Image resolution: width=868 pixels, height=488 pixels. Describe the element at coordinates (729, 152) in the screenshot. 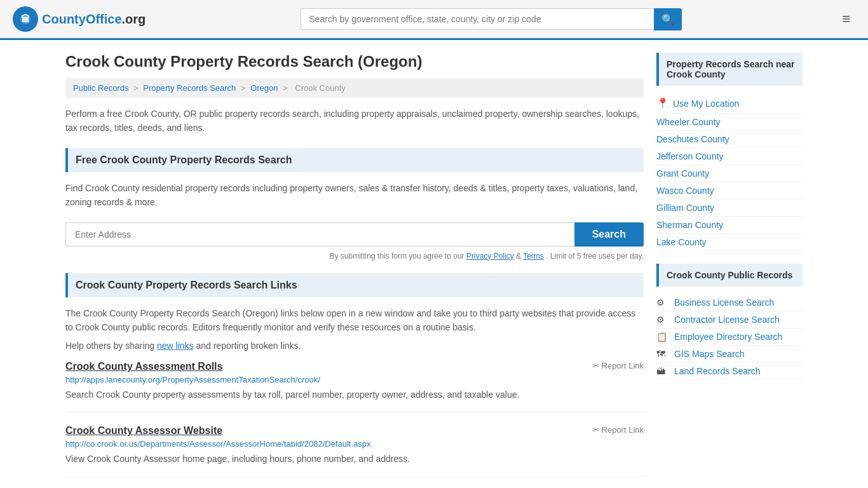

I see `nearby-section: Property Records Search near Crook Count…` at that location.